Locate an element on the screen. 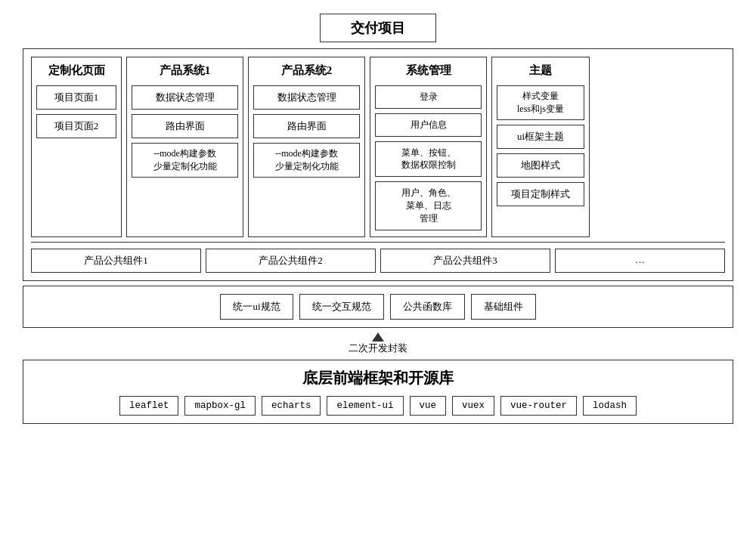 The image size is (756, 544). col-theme-title: 主题 is located at coordinates (541, 71).